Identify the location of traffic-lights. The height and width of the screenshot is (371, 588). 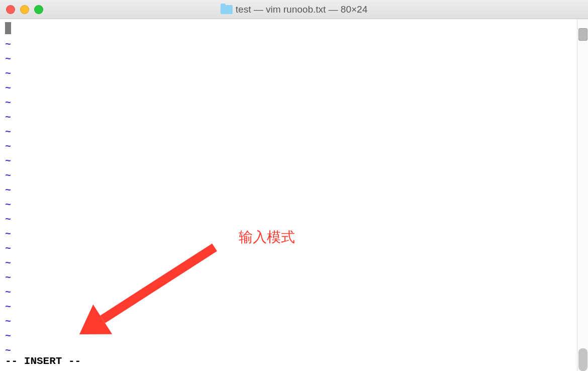
(25, 10).